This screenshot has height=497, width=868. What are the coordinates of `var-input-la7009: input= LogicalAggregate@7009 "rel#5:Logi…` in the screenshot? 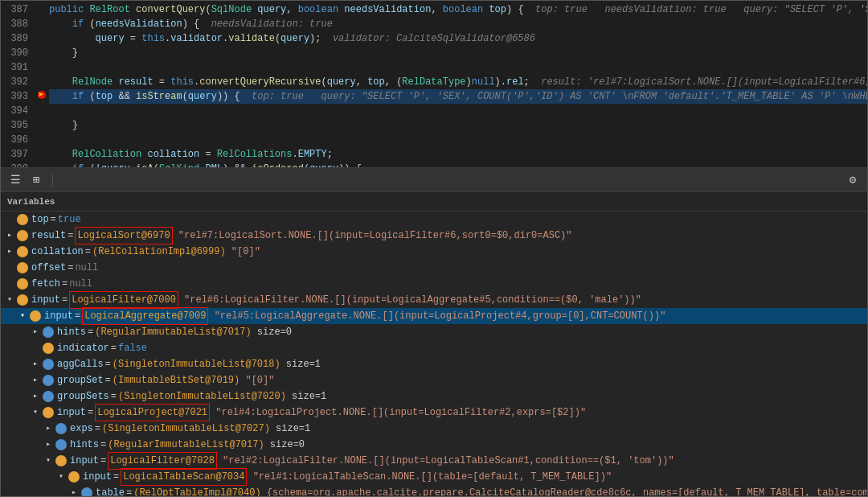 It's located at (434, 316).